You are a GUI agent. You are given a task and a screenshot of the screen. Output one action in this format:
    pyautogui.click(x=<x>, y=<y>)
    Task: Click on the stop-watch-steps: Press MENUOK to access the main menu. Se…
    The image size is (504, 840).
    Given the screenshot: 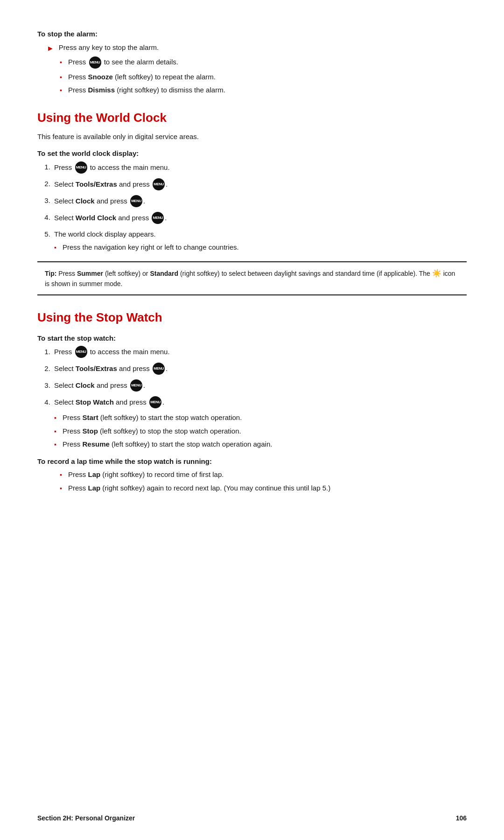 What is the action you would take?
    pyautogui.click(x=259, y=398)
    